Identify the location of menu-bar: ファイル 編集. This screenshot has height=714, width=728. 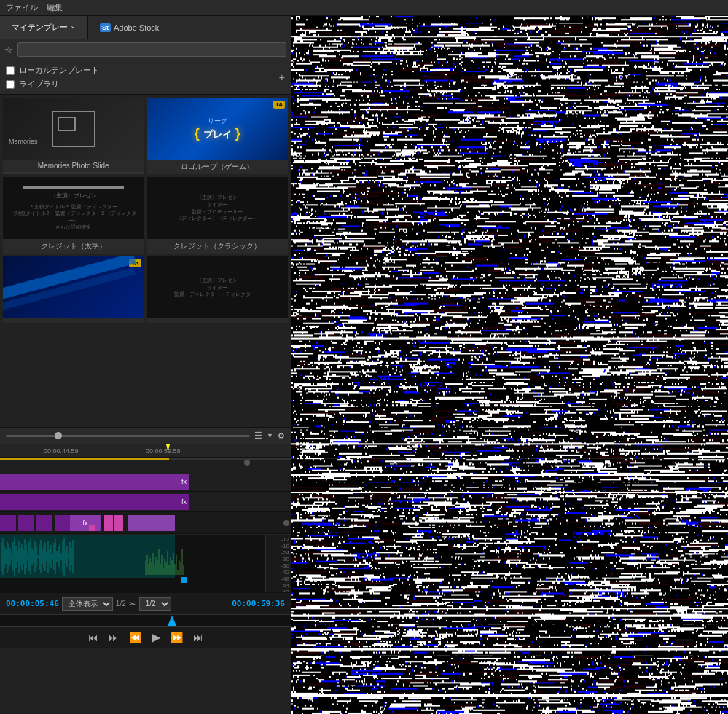
(364, 8).